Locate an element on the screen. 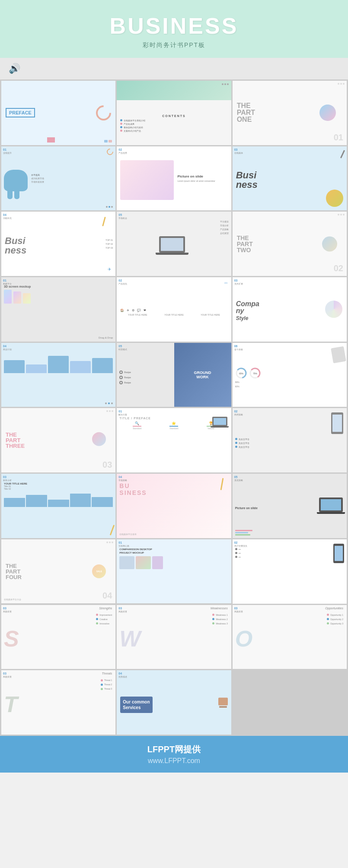 This screenshot has height=868, width=348. slide14-text: GROUNDWORK is located at coordinates (203, 375).